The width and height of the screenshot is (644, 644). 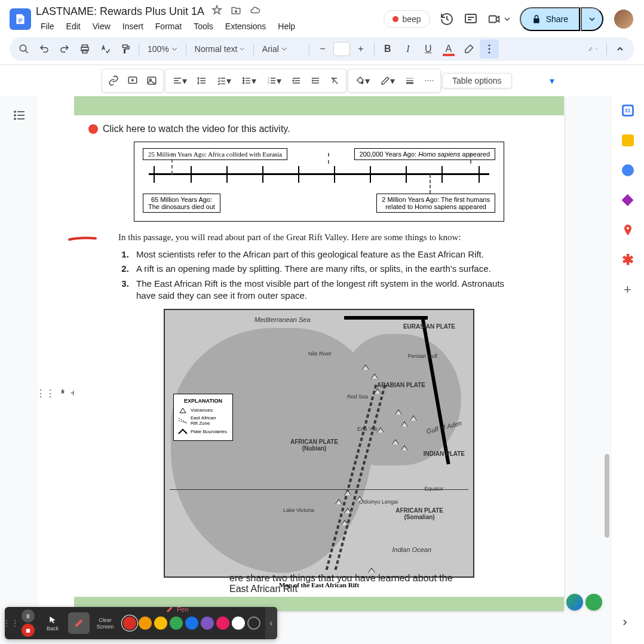 I want to click on pause-button: ⏸, so click(x=28, y=616).